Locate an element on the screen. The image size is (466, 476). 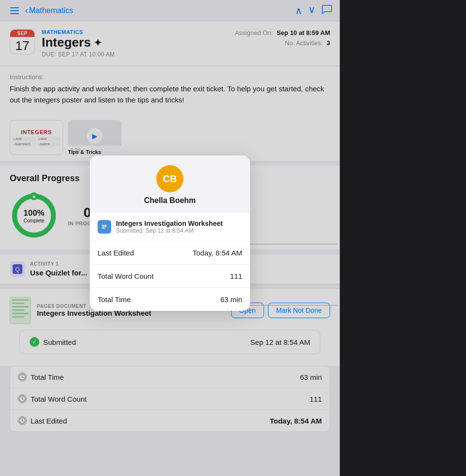
popup-total-time-label: Total Time is located at coordinates (114, 299).